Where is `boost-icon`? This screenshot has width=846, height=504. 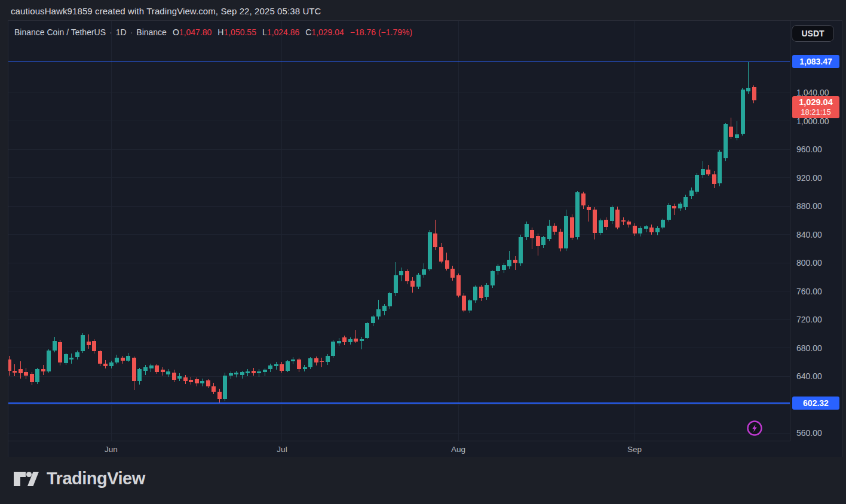
boost-icon is located at coordinates (755, 428).